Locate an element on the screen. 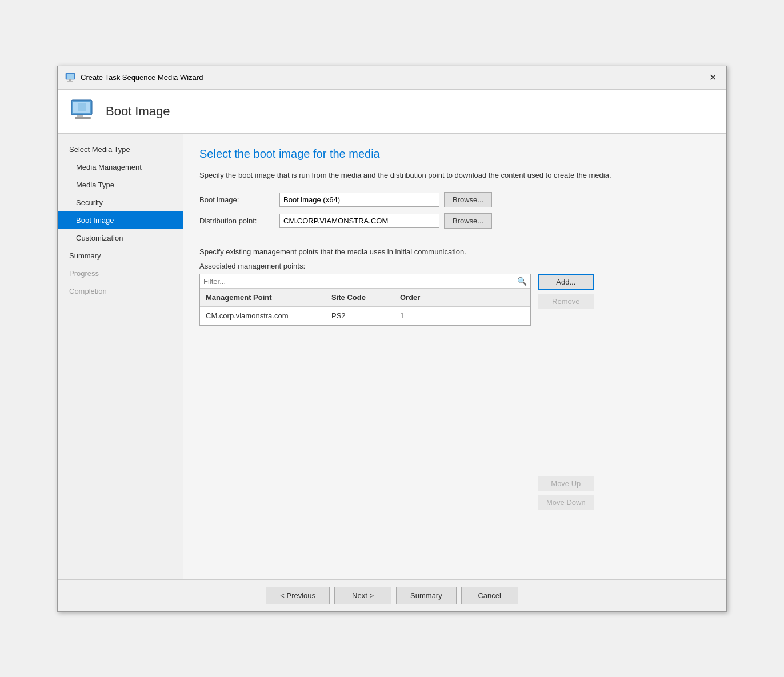  sidebar-item-progress: Progress is located at coordinates (120, 273).